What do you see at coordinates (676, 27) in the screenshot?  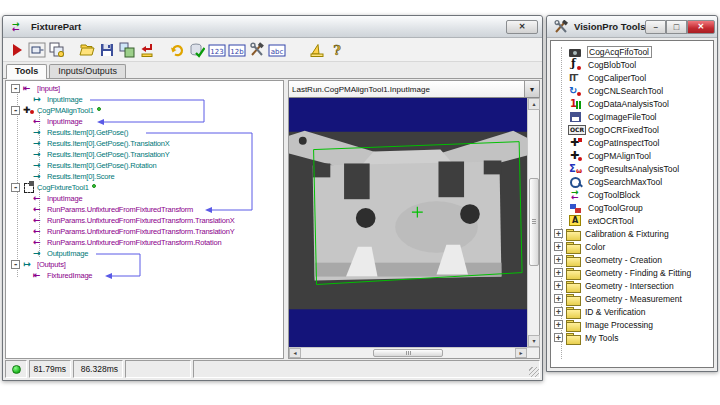 I see `maximize-button` at bounding box center [676, 27].